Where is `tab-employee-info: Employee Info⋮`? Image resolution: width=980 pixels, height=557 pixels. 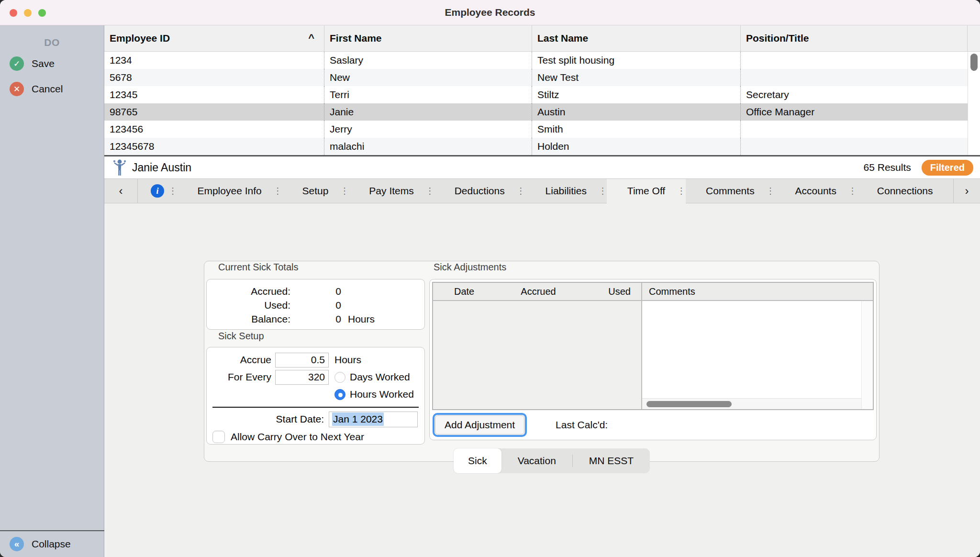
tab-employee-info: Employee Info⋮ is located at coordinates (230, 191).